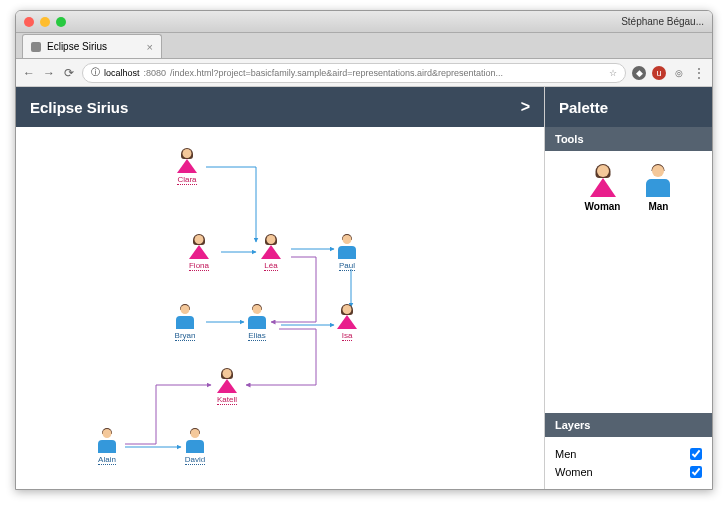  I want to click on node-label: Léa, so click(270, 266).